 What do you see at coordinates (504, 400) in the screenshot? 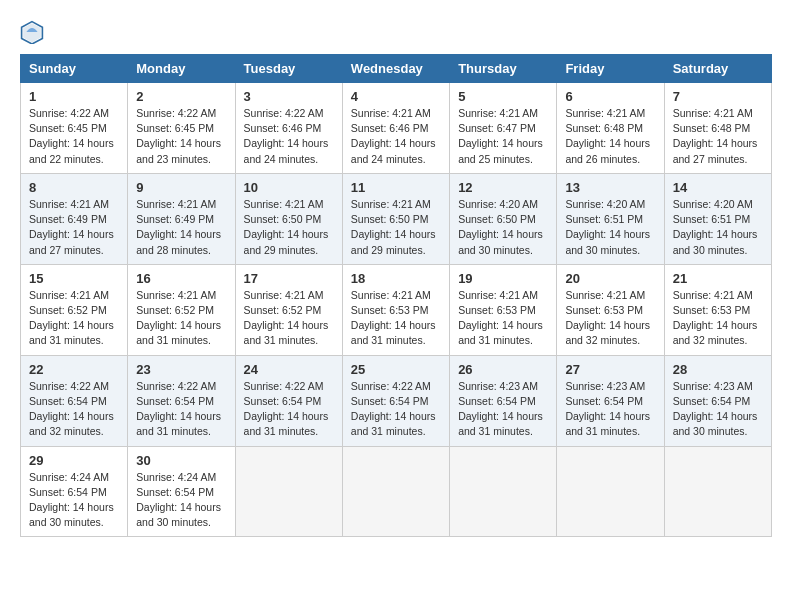
I see `day-cell-26: 26 Sunrise: 4:23 AM Sunset: 6:54 PM Dayl…` at bounding box center [504, 400].